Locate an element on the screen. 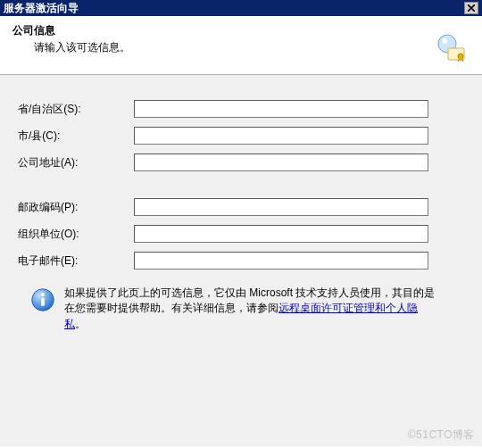  email-input is located at coordinates (281, 261).